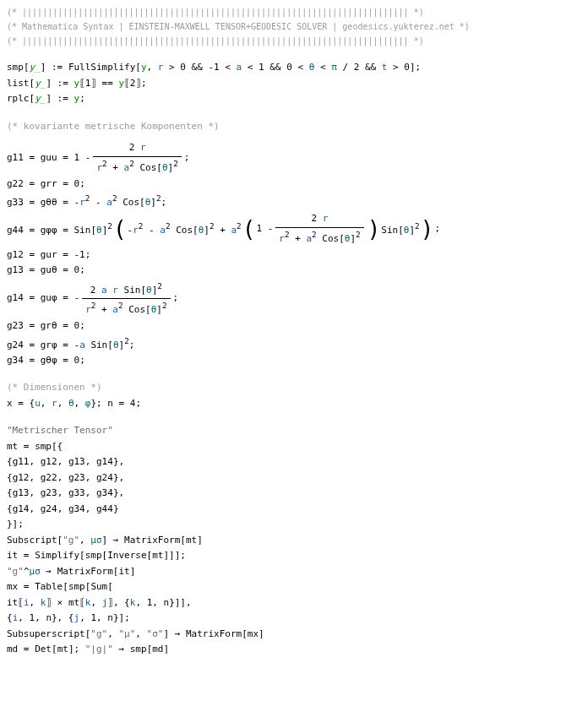 This screenshot has height=728, width=566. I want to click on subscript-g: Subscript["g", μσ] → MatrixForm[mt], so click(283, 541).